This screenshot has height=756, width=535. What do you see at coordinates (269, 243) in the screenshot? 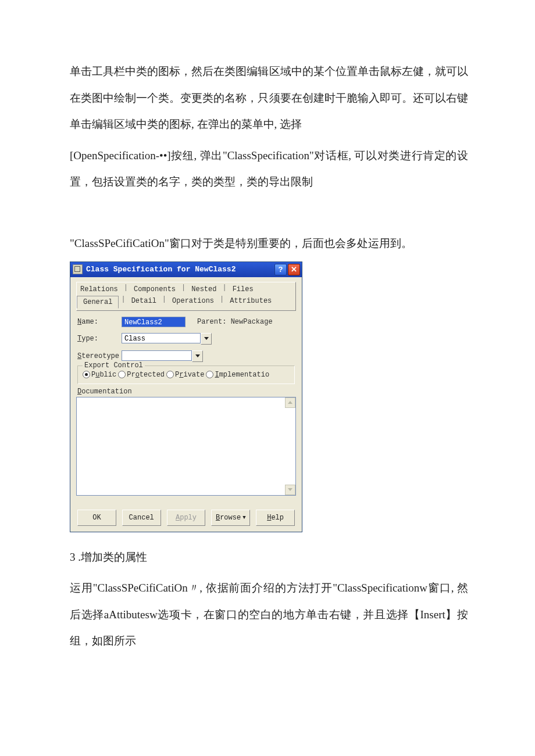
I see `paragraph-3: "ClassSPeCifiCatiOn"窗口对于类是特别重要的，后面也会多处运用…` at bounding box center [269, 243].